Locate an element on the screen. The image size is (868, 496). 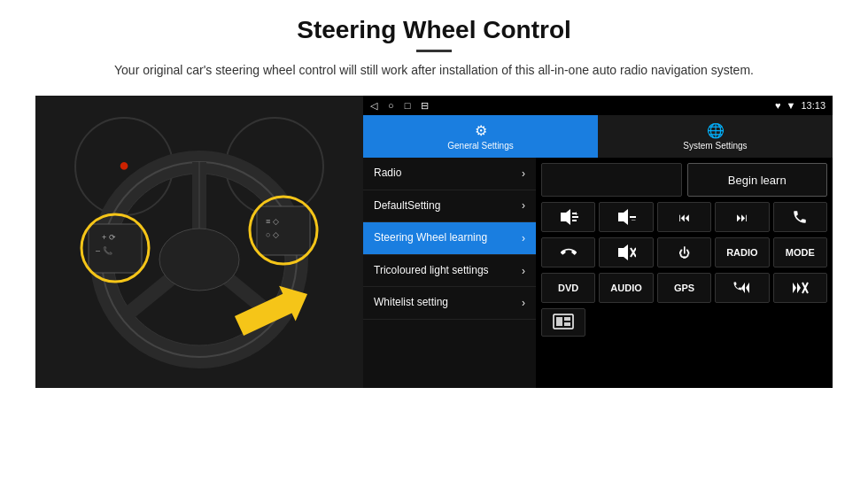
menu-item-steering: Steering Wheel learning › is located at coordinates (450, 239).